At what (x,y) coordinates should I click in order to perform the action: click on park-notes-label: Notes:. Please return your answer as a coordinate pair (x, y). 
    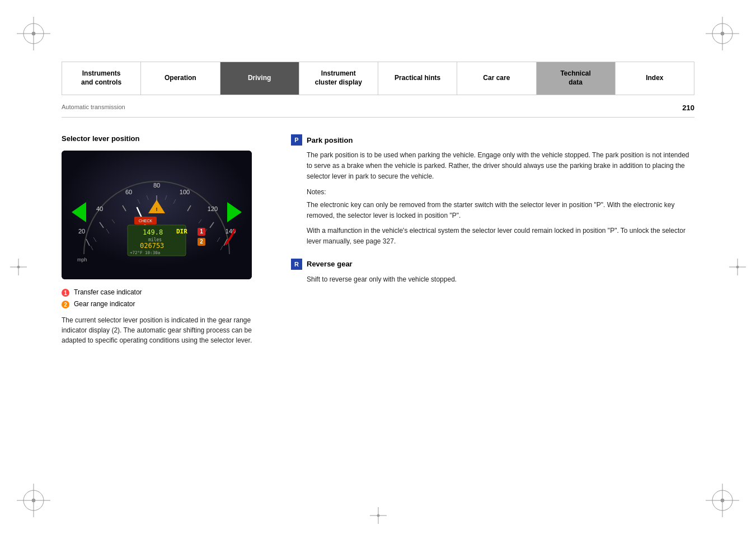
    Looking at the image, I should click on (500, 193).